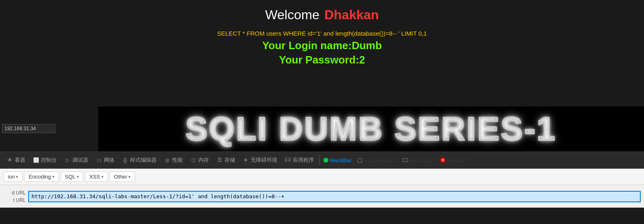  Describe the element at coordinates (322, 160) in the screenshot. I see `devtools-toolbar: 👁 看器 ⬜ 控制台 ▷ 调试器 ↕↕ 网络 {} 样式编辑器 ◎ 性能 ⬡ 内…` at that location.